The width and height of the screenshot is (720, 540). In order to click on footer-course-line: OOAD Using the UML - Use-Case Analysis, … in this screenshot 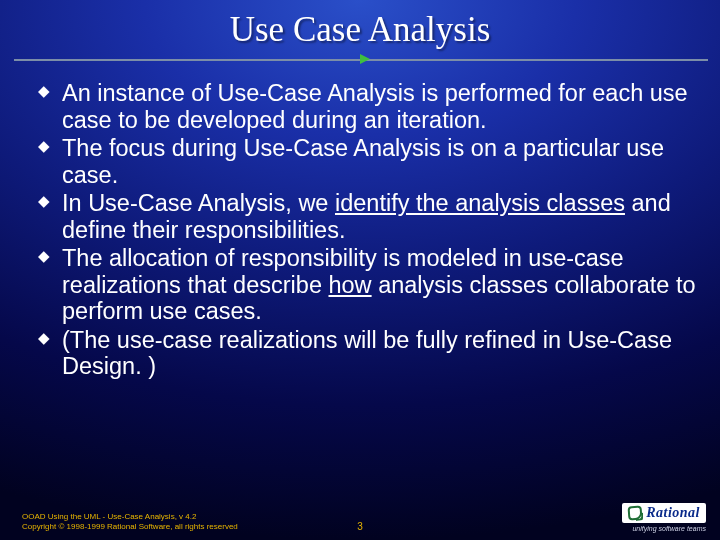, I will do `click(130, 517)`.